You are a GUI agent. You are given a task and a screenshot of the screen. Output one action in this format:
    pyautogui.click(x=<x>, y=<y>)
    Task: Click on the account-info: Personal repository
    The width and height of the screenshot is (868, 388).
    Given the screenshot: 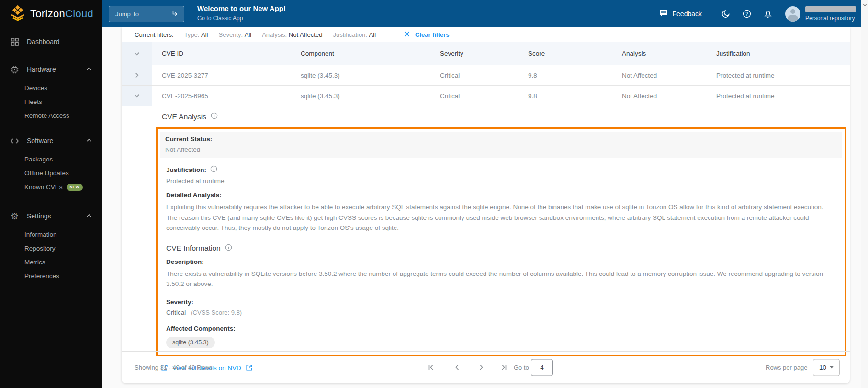 What is the action you would take?
    pyautogui.click(x=831, y=14)
    